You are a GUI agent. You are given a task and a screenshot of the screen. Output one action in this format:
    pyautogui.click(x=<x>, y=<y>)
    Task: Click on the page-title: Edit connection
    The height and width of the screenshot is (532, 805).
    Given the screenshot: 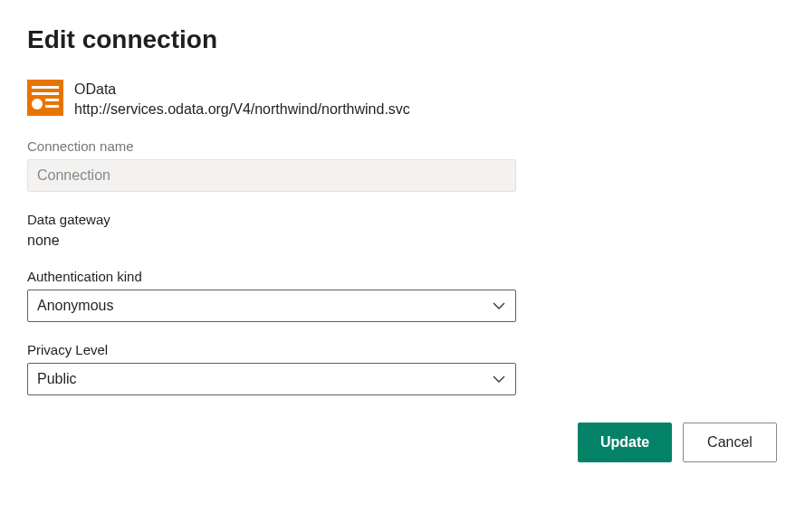 What is the action you would take?
    pyautogui.click(x=402, y=40)
    